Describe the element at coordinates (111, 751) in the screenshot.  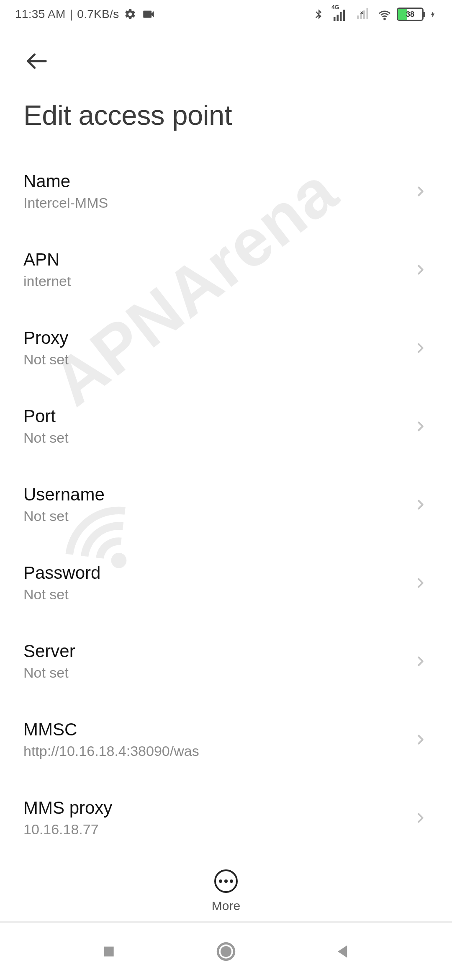
I see `setting-value: http://10.16.18.4:38090/was` at that location.